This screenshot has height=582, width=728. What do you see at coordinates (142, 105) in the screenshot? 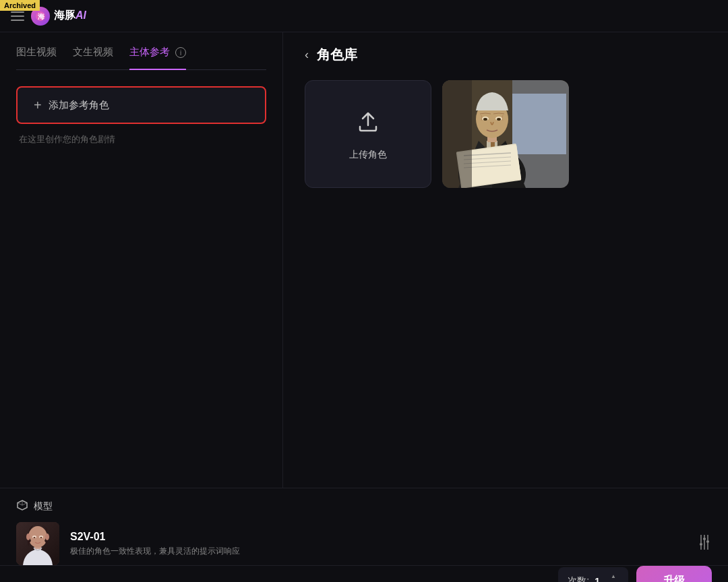
I see `add-character-button: + 添加参考角色` at bounding box center [142, 105].